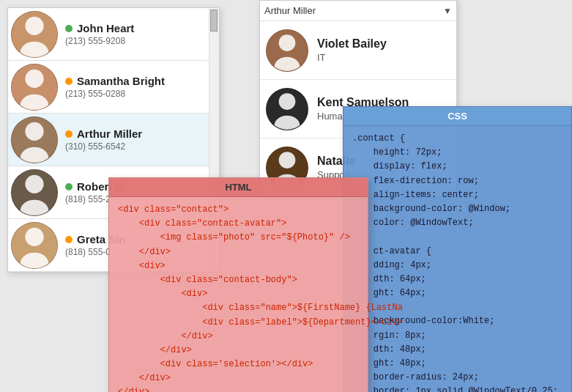 Image resolution: width=572 pixels, height=392 pixels. What do you see at coordinates (239, 188) in the screenshot?
I see `html-panel-title: HTML` at bounding box center [239, 188].